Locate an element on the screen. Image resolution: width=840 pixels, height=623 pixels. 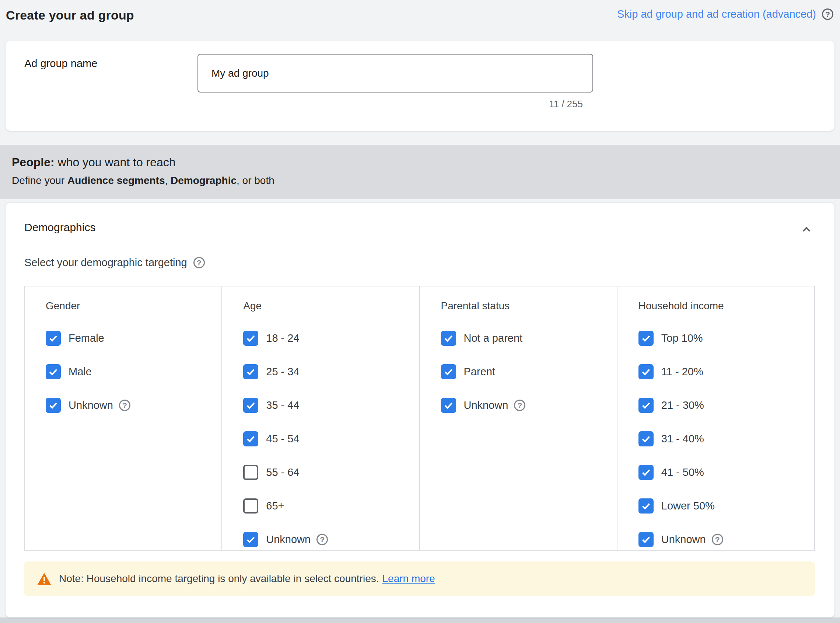
checkbox-option-household-income-21-30: 21 - 30% is located at coordinates (727, 405).